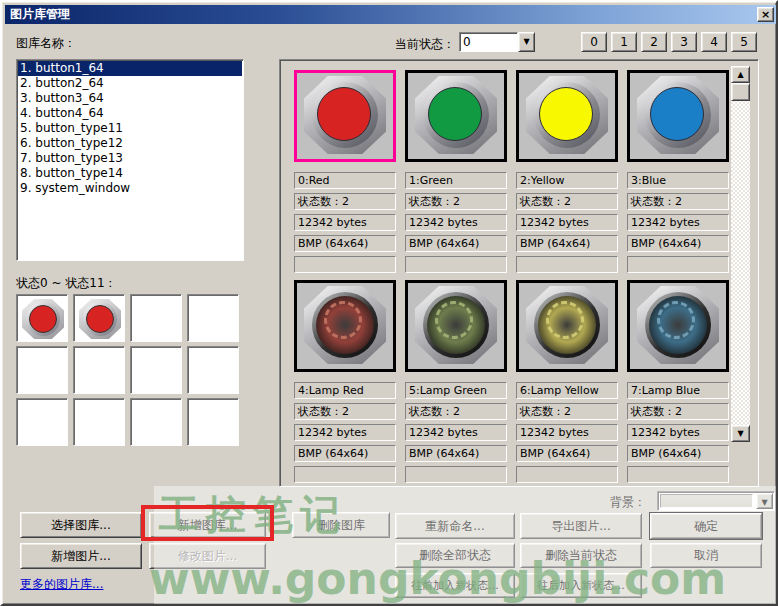 The height and width of the screenshot is (606, 778). What do you see at coordinates (678, 116) in the screenshot?
I see `gallery-image-blue` at bounding box center [678, 116].